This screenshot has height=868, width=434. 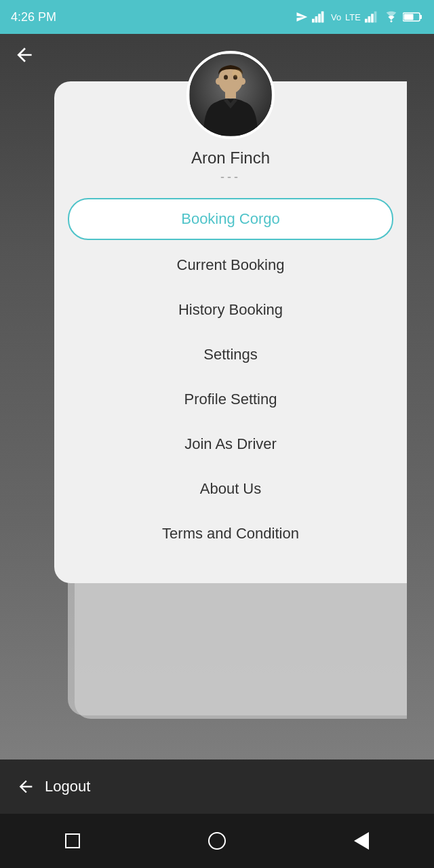 I want to click on lte-label: Vo, so click(x=336, y=18).